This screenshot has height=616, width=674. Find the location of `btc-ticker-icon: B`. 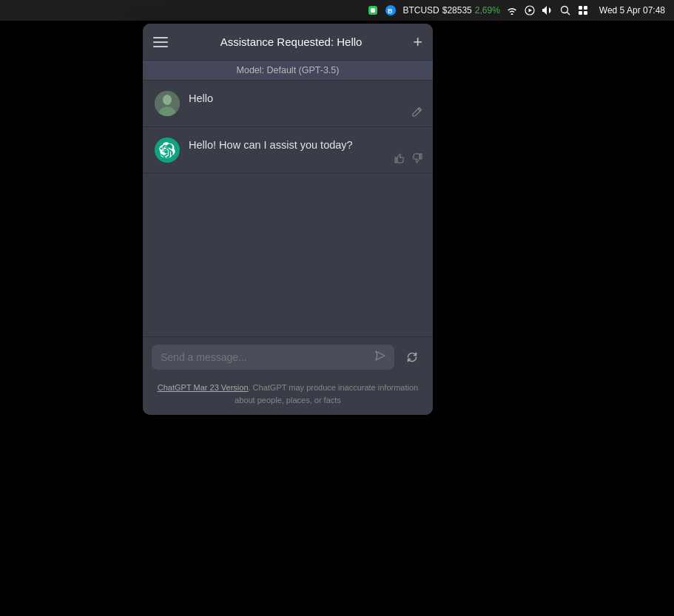

btc-ticker-icon: B is located at coordinates (391, 10).